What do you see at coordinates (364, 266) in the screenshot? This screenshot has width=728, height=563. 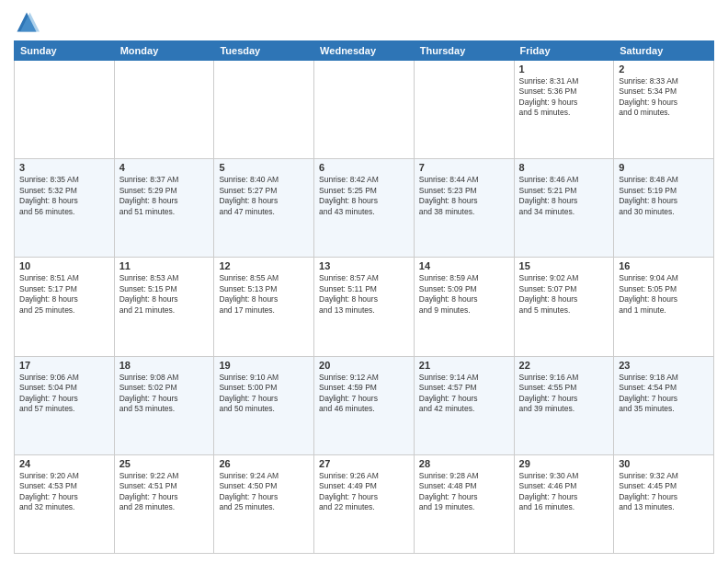 I see `day-number: 13` at bounding box center [364, 266].